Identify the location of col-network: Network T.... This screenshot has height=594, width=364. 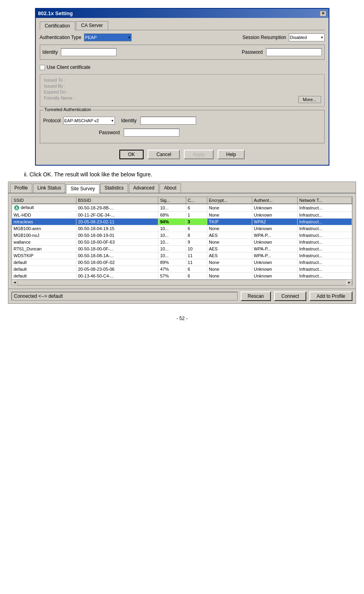
(325, 201).